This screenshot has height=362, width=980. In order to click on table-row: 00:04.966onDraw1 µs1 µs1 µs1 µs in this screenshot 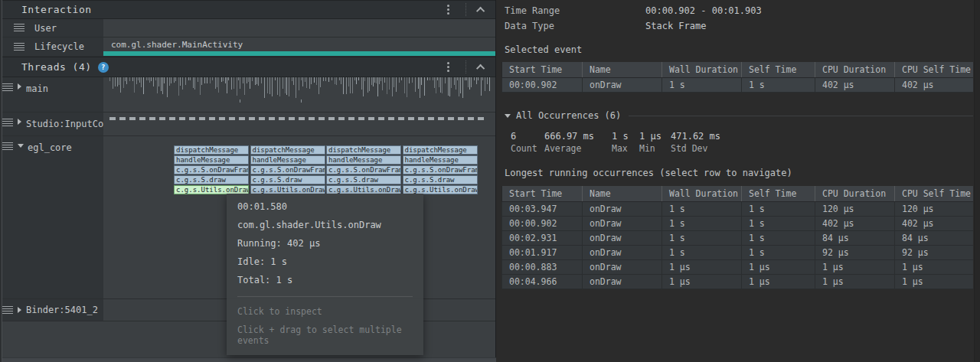, I will do `click(738, 282)`.